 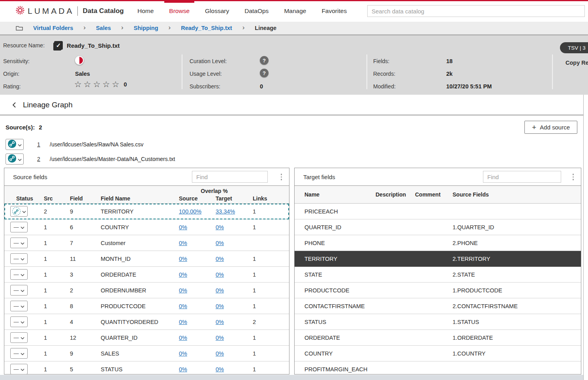 What do you see at coordinates (79, 60) in the screenshot?
I see `sensitivity-icon` at bounding box center [79, 60].